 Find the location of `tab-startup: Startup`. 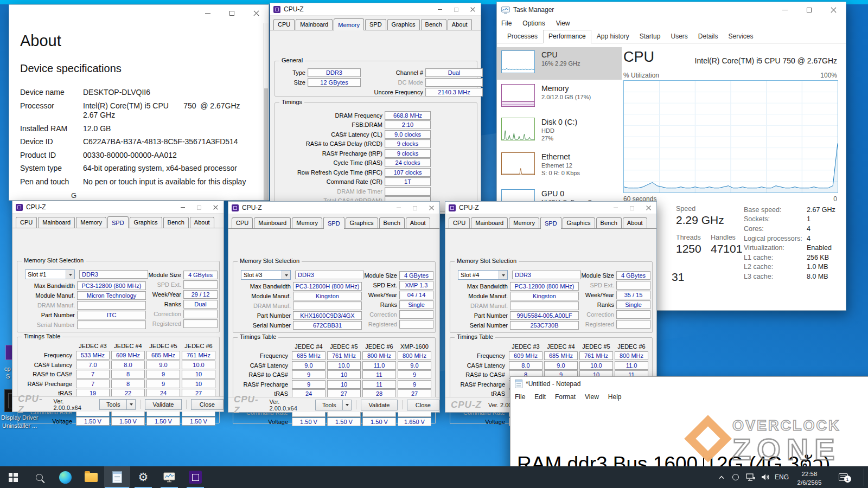

tab-startup: Startup is located at coordinates (650, 37).